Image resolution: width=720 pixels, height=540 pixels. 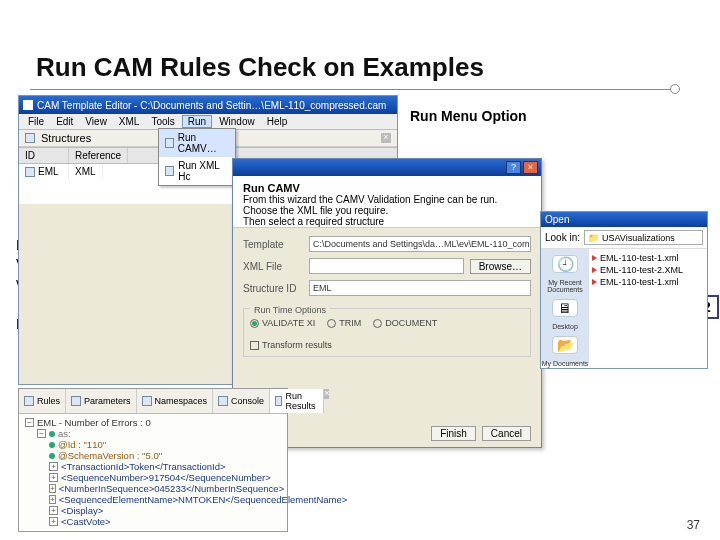 I want to click on tree-id: @Id : "110", so click(x=82, y=444).